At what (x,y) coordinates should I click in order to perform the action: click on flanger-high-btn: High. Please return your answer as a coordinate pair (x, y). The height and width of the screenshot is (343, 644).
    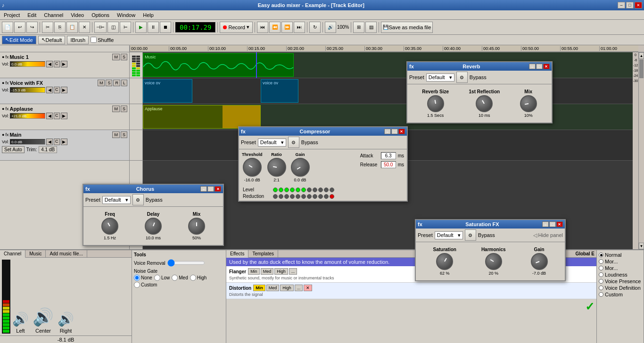
    Looking at the image, I should click on (281, 271).